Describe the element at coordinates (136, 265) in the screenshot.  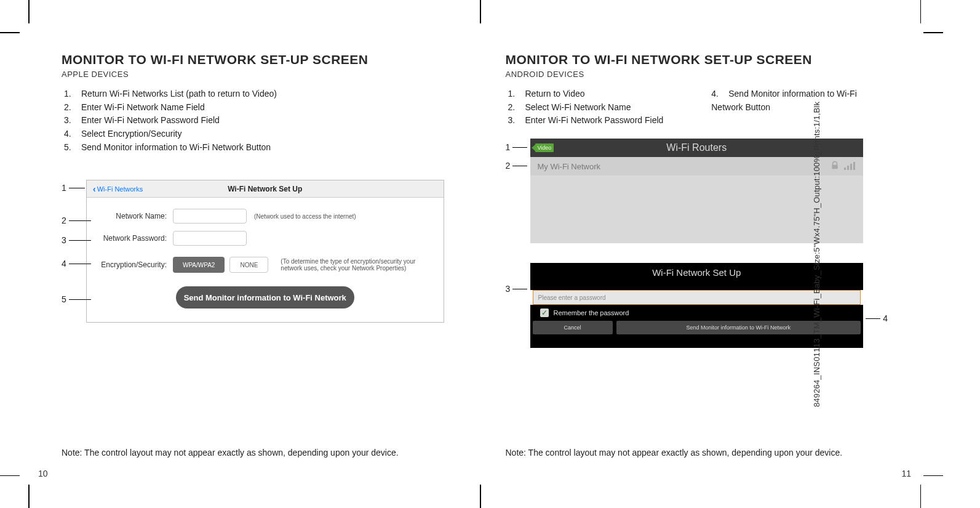
I see `encryption-label: Encryption/Security:` at that location.